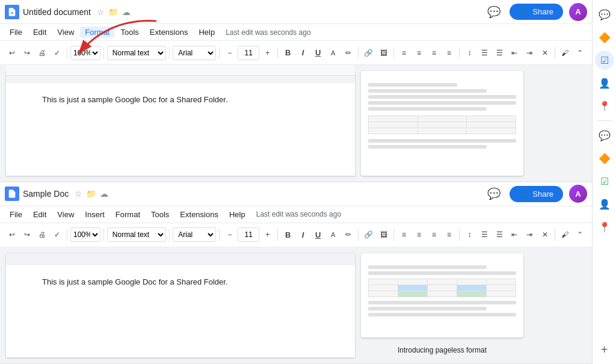 The height and width of the screenshot is (364, 616). What do you see at coordinates (318, 235) in the screenshot?
I see `doc2-underline-button: U` at bounding box center [318, 235].